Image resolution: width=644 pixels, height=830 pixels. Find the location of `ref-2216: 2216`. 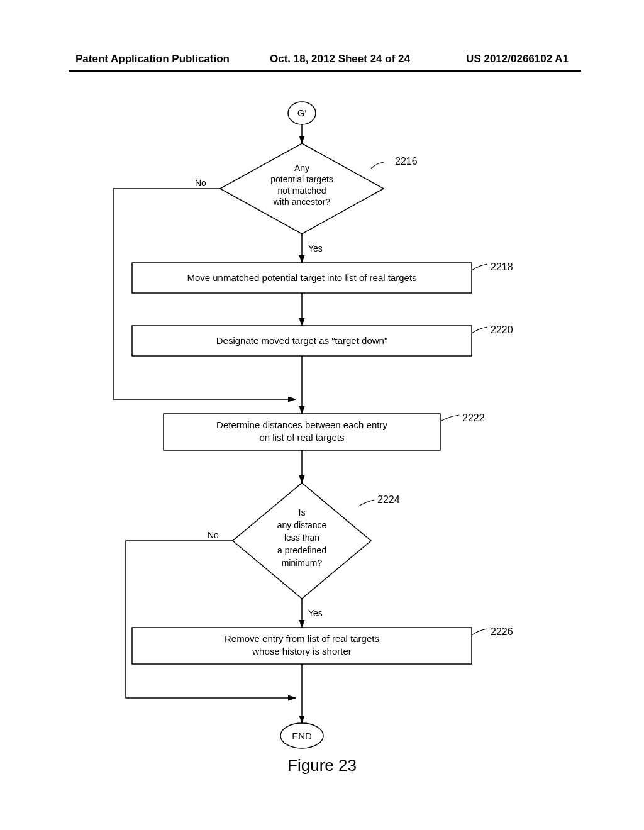

ref-2216: 2216 is located at coordinates (406, 161).